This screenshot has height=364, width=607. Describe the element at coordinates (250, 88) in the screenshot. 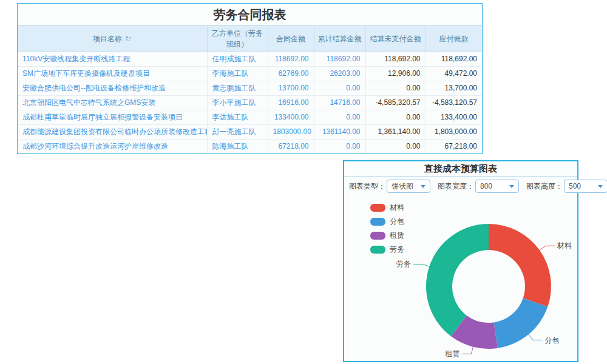

I see `table-row: 安徽合肥供电公司--配电设备检修维护和改造黄志鹏施工队13700.000.000…` at that location.